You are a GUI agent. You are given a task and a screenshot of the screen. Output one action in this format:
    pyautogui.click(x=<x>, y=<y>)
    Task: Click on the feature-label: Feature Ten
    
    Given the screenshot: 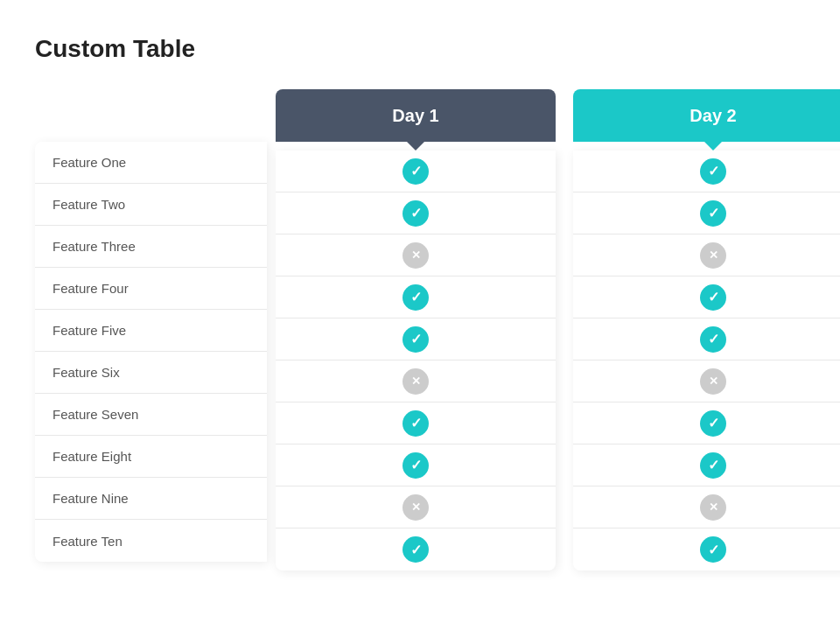 What is the action you would take?
    pyautogui.click(x=150, y=541)
    